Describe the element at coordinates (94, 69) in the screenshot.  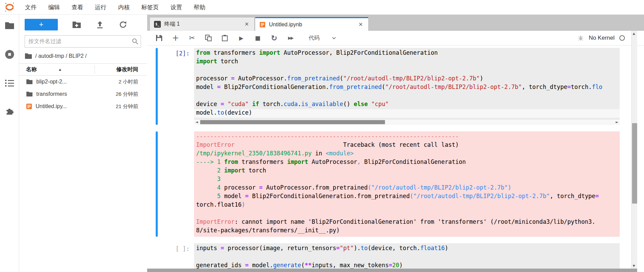
I see `column-divider` at that location.